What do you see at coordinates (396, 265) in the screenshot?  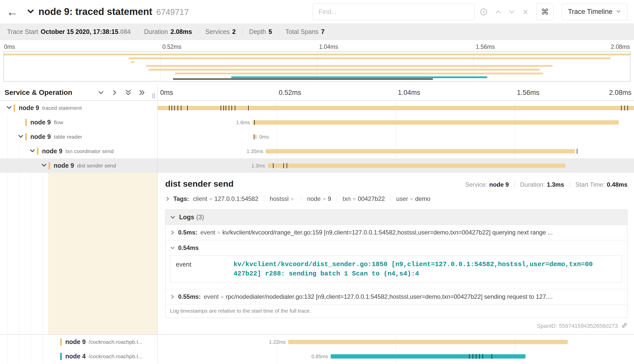 I see `log-entry: 0.54mseventkv/kvclient/kvcoord/dist_send…` at bounding box center [396, 265].